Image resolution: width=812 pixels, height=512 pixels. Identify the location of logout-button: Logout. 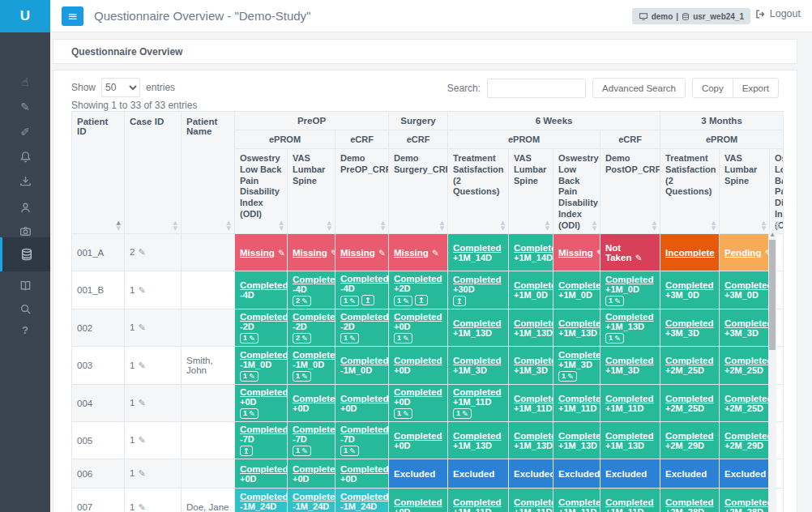
(778, 14).